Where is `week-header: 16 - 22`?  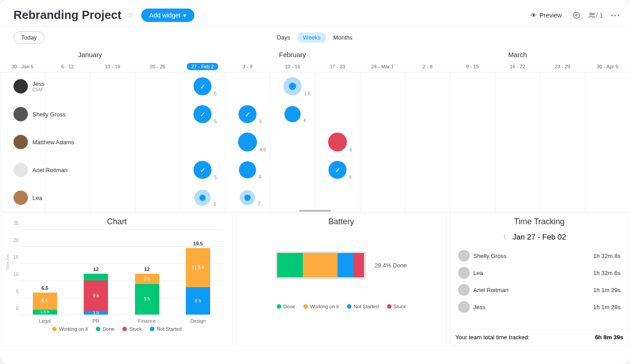 week-header: 16 - 22 is located at coordinates (518, 67).